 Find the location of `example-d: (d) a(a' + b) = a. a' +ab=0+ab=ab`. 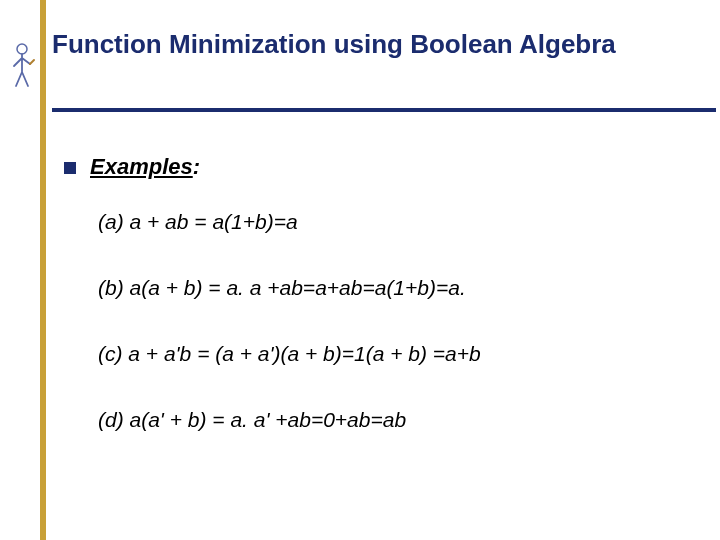

example-d: (d) a(a' + b) = a. a' +ab=0+ab=ab is located at coordinates (394, 420).